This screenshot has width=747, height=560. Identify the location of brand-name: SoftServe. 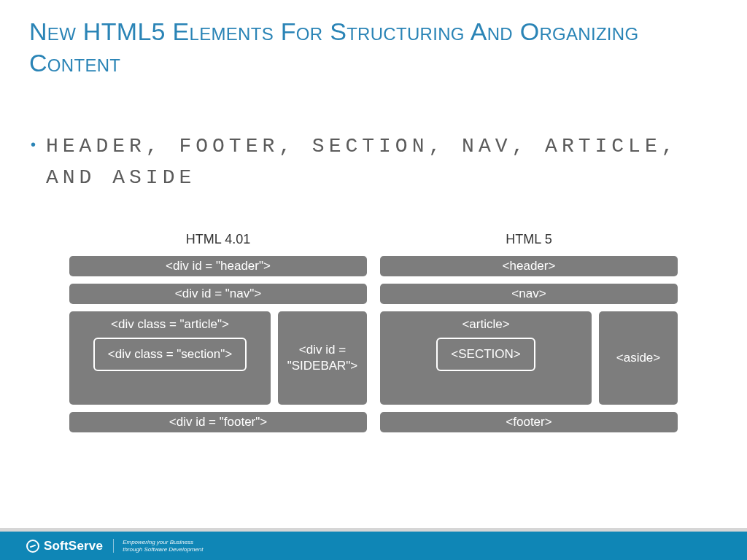
(73, 546).